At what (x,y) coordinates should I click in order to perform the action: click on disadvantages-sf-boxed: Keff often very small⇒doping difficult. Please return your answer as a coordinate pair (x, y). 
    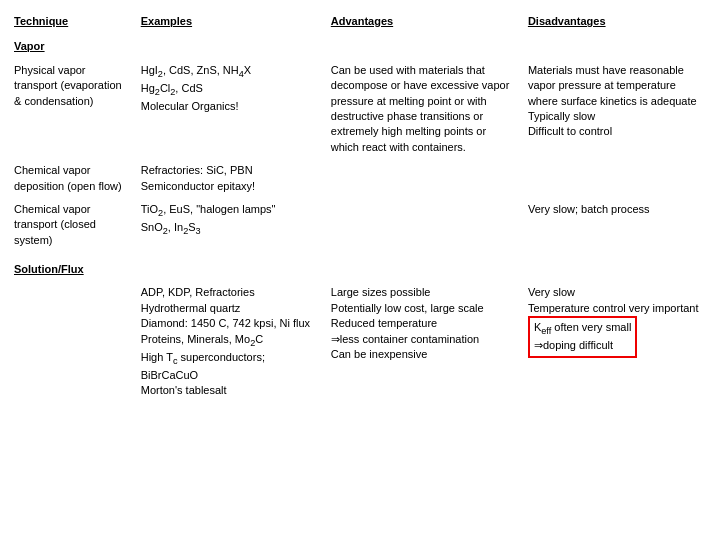
    Looking at the image, I should click on (582, 336).